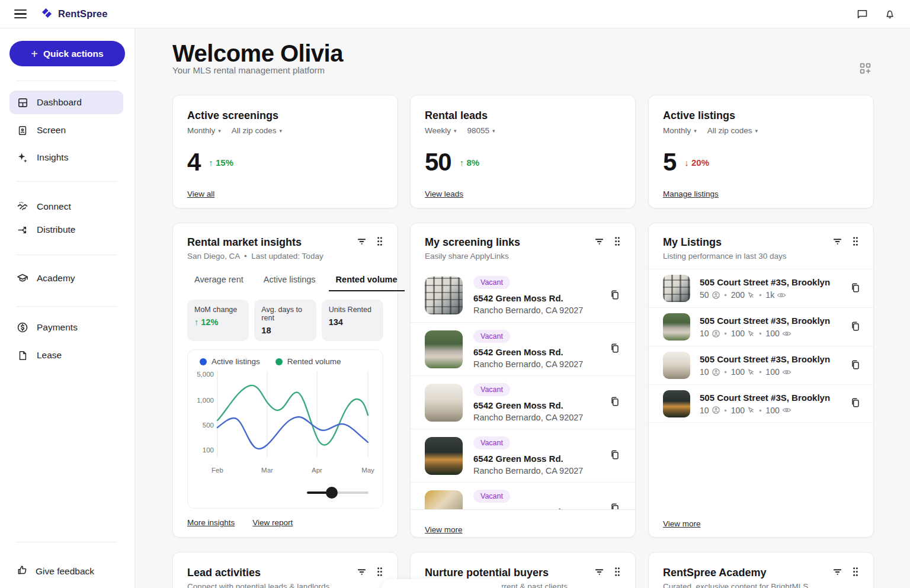 Image resolution: width=910 pixels, height=588 pixels. Describe the element at coordinates (23, 130) in the screenshot. I see `screen-document-icon` at that location.